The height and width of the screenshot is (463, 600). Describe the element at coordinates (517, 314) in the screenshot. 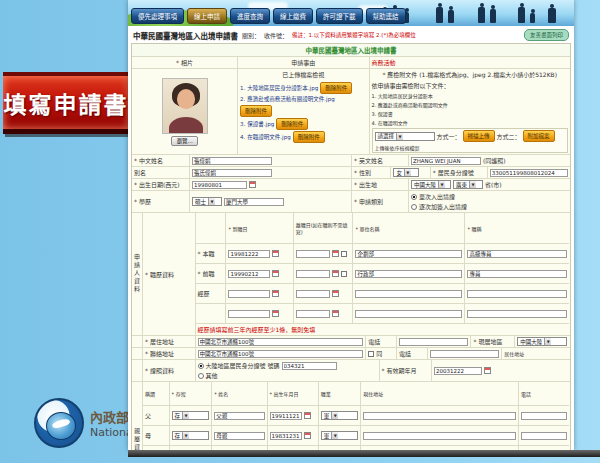

I see `career-exp2-title-input` at that location.